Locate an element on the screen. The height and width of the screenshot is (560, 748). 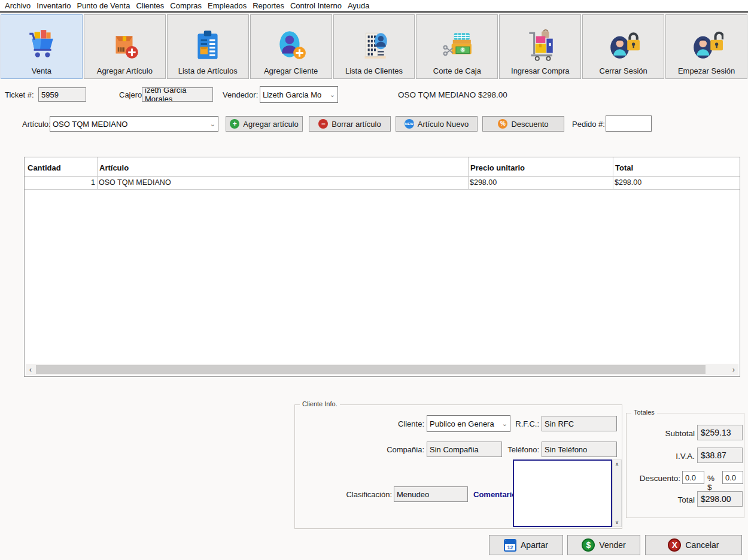
cash-register-scissors-icon: $ is located at coordinates (457, 45).